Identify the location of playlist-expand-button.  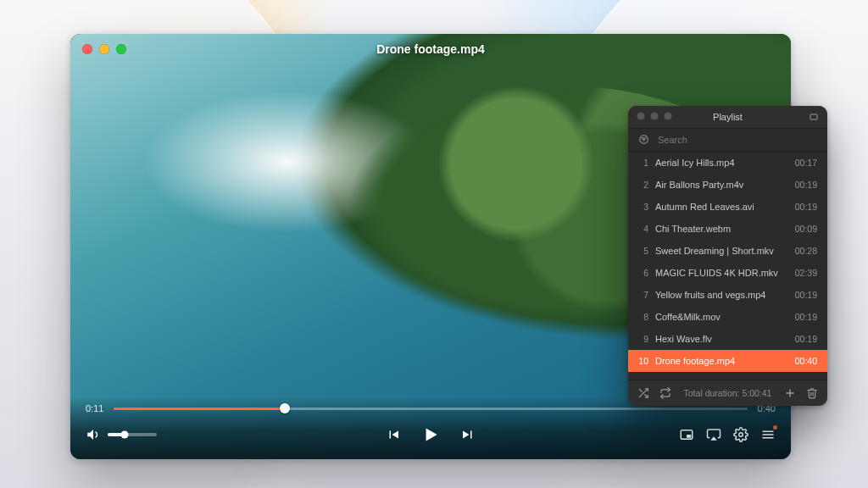
(814, 118).